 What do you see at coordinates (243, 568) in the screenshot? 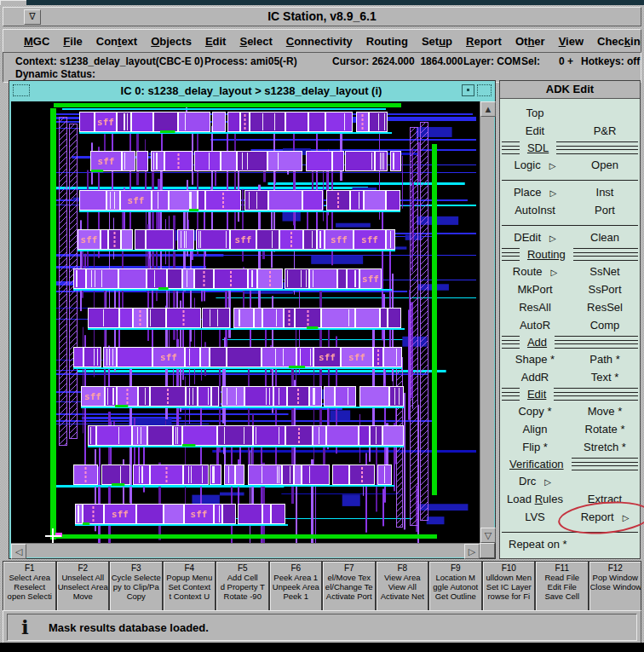
I see `fkey-label: F5` at bounding box center [243, 568].